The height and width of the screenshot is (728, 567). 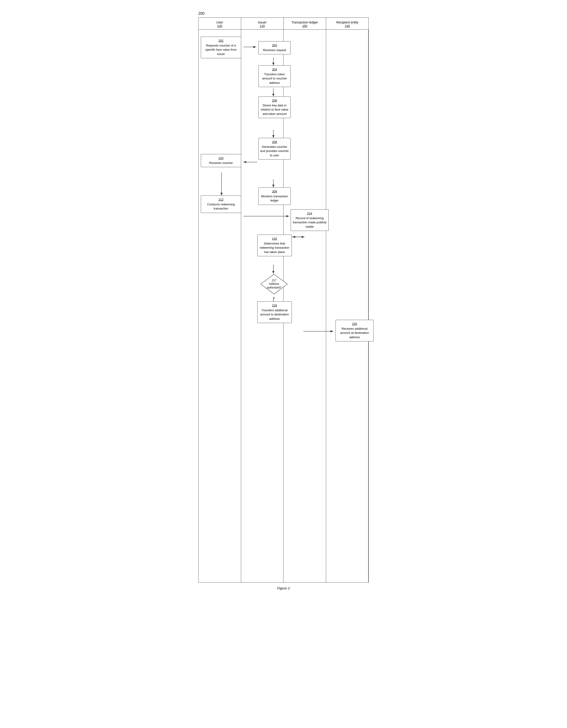 What do you see at coordinates (275, 191) in the screenshot?
I see `step-209-num: 209` at bounding box center [275, 191].